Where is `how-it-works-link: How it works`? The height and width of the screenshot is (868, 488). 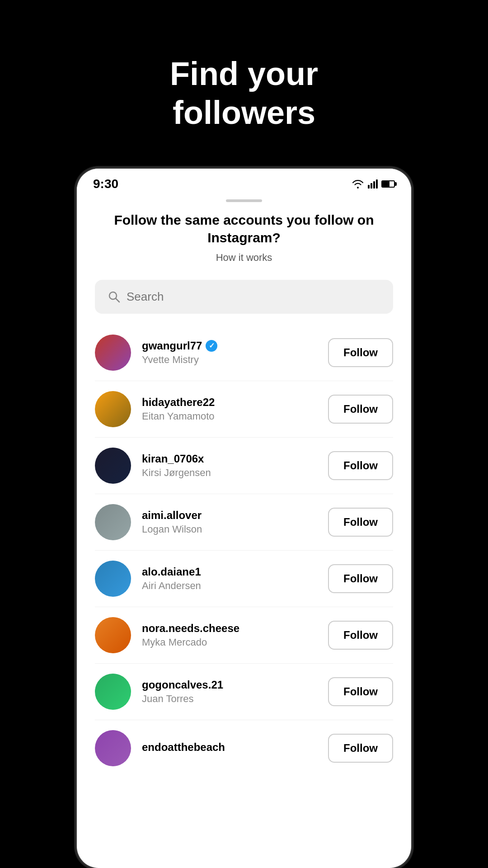 how-it-works-link: How it works is located at coordinates (244, 258).